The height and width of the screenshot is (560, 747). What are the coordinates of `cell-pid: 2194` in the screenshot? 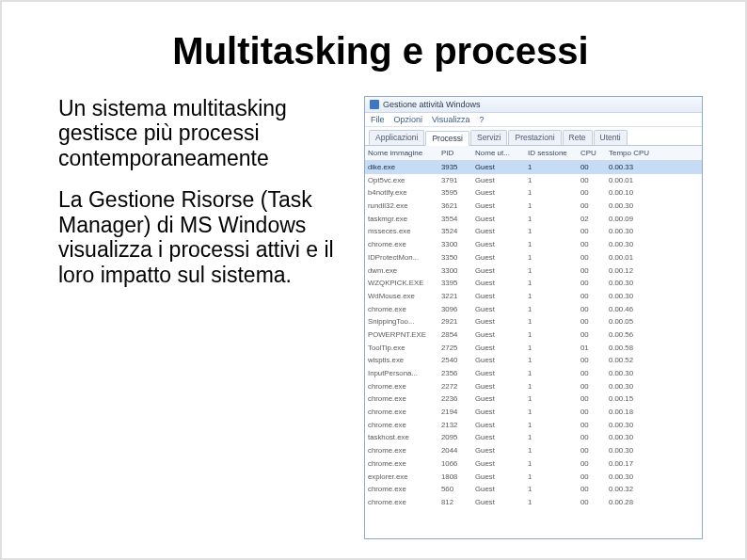 It's located at (458, 412).